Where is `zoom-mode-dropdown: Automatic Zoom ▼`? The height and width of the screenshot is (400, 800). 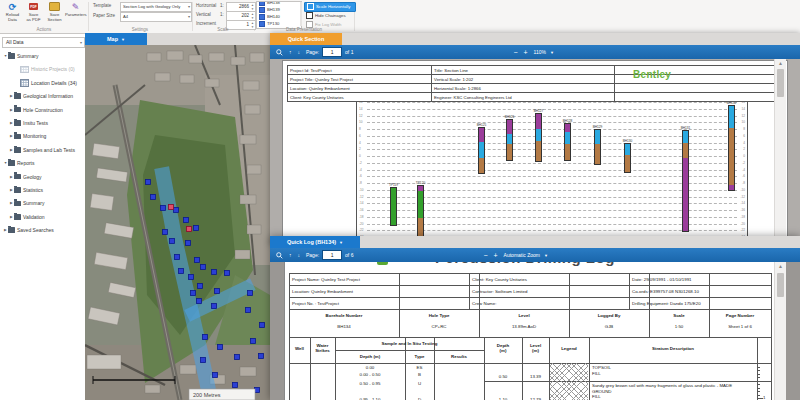 zoom-mode-dropdown: Automatic Zoom ▼ is located at coordinates (526, 255).